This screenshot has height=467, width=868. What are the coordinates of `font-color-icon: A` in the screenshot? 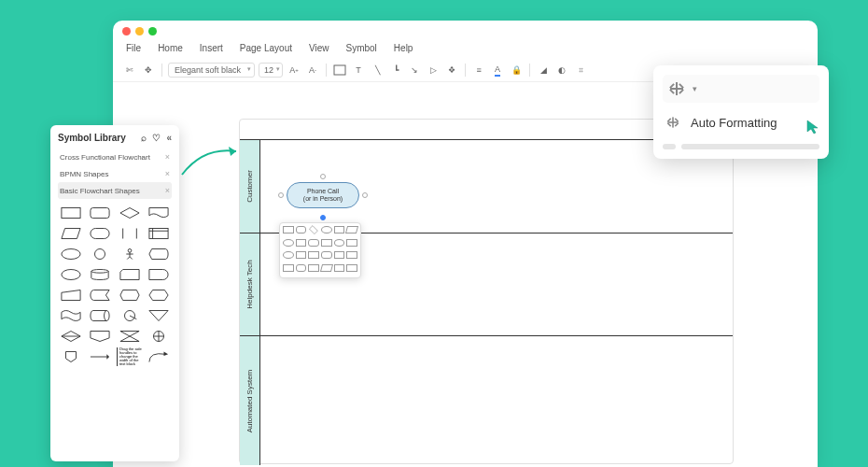 It's located at (497, 70).